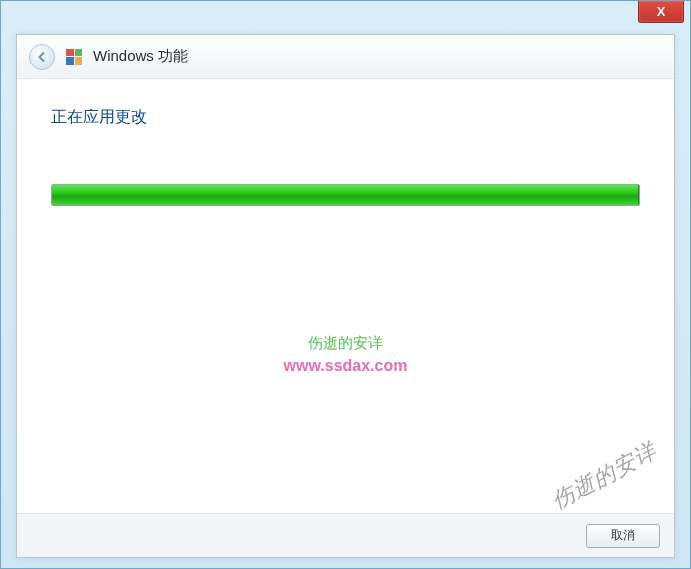 This screenshot has width=691, height=569. What do you see at coordinates (623, 536) in the screenshot?
I see `cancel-button: 取消` at bounding box center [623, 536].